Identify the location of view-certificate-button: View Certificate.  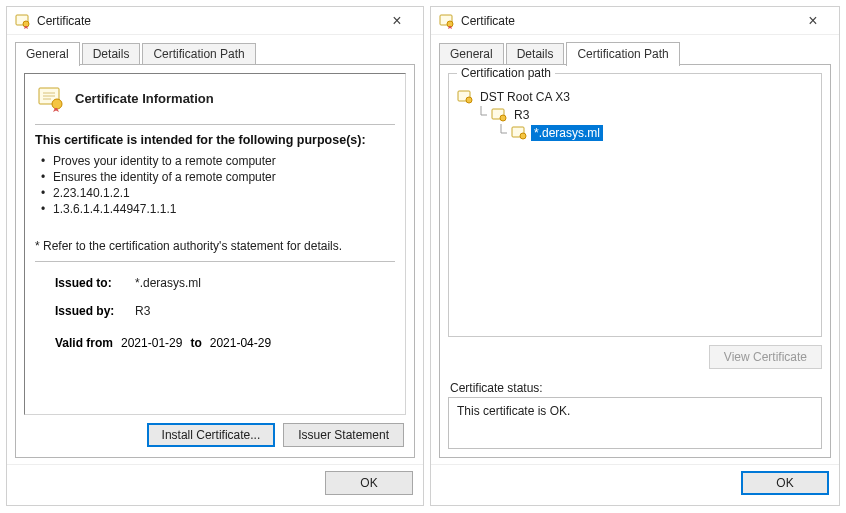
(766, 357).